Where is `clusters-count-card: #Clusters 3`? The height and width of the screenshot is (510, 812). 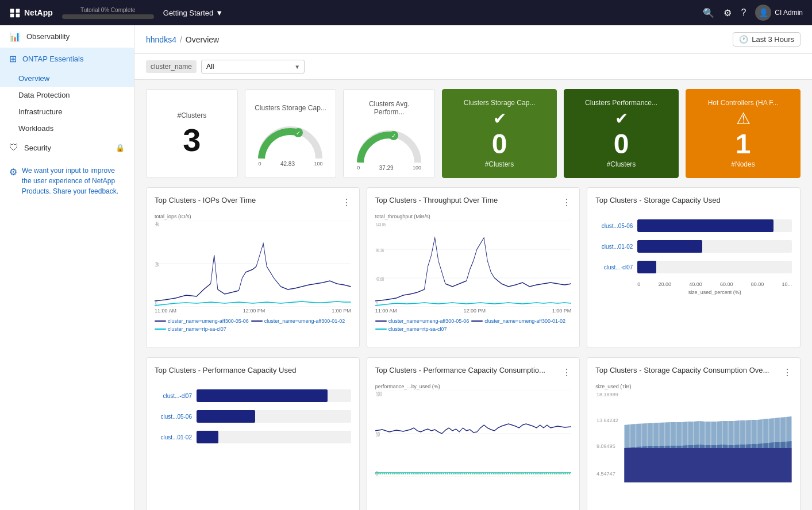
clusters-count-card: #Clusters 3 is located at coordinates (192, 133).